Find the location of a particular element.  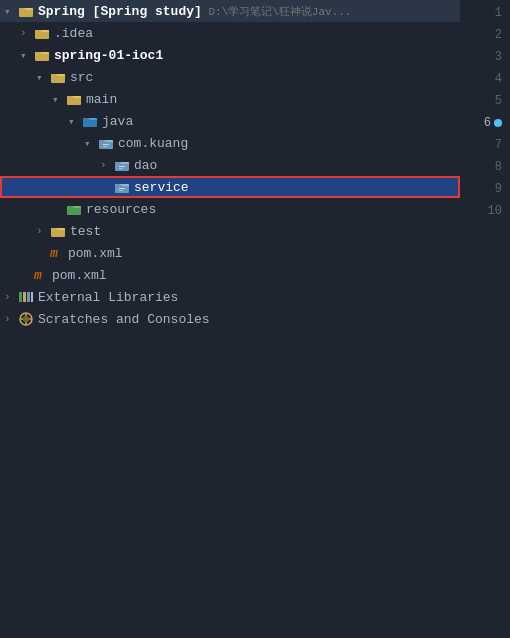

tree-item-spring-01-ioc1: ▾ spring-01-ioc1 is located at coordinates (230, 55).